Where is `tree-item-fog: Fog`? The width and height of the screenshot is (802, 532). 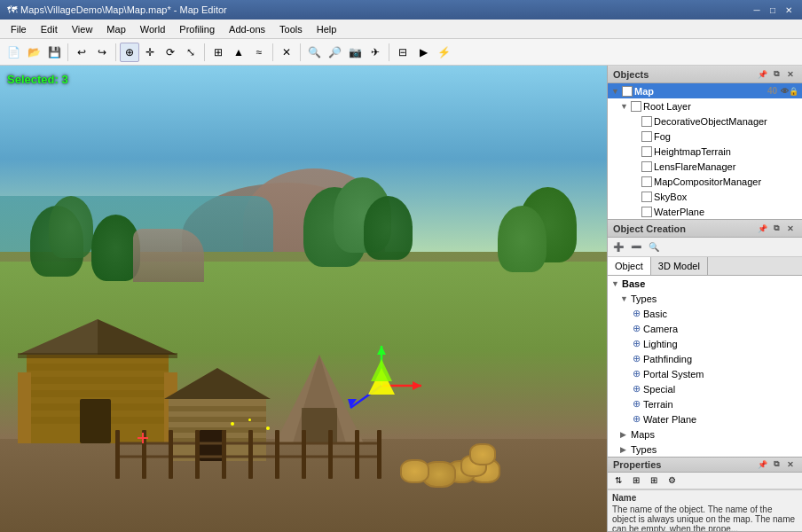 tree-item-fog: Fog is located at coordinates (704, 137).